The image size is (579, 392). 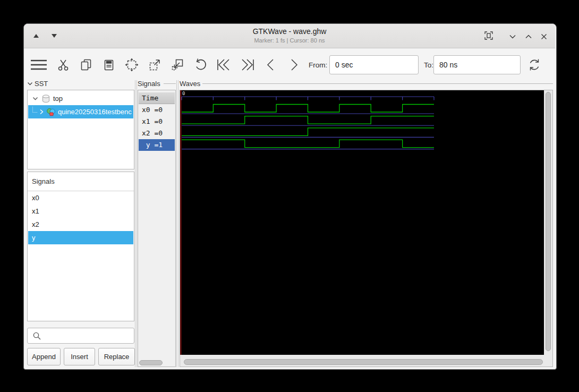 I want to click on zoom-in-icon, so click(x=155, y=65).